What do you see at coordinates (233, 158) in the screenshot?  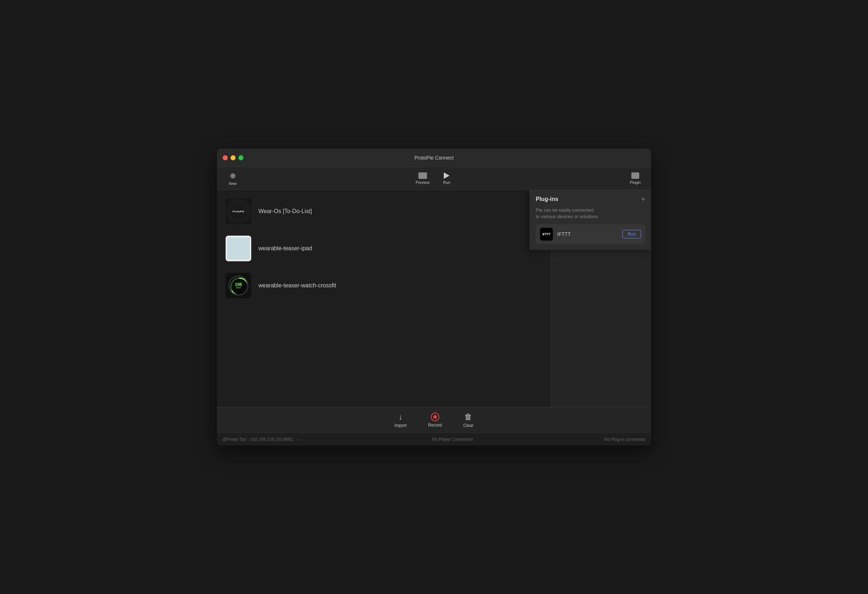 I see `traffic-lights` at bounding box center [233, 158].